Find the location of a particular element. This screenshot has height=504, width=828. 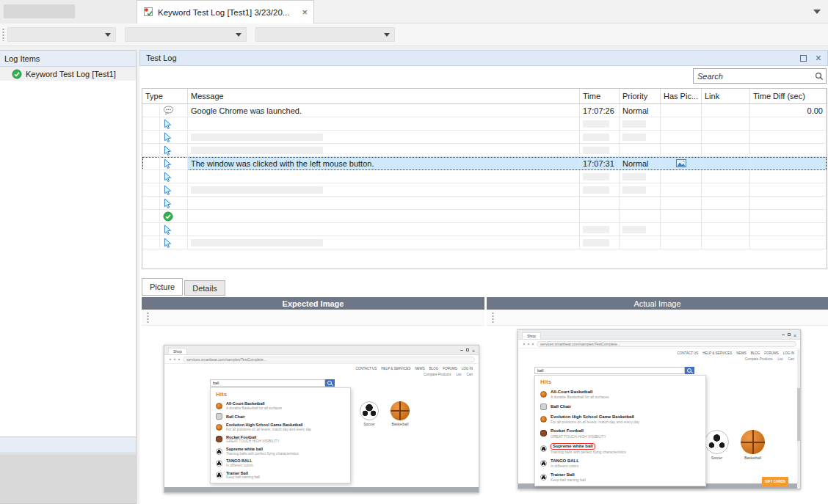

tree-item-keyword-test-log: Keyword Test Log [Test1] is located at coordinates (68, 73).